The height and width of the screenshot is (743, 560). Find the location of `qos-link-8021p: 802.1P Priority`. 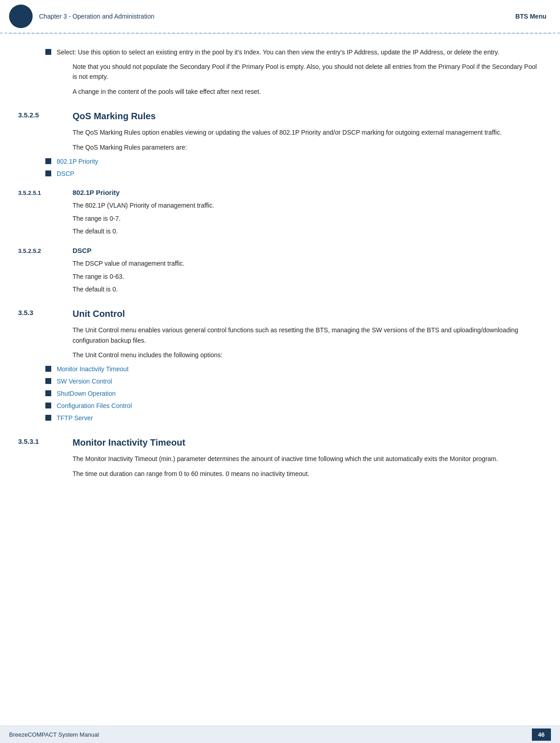

qos-link-8021p: 802.1P Priority is located at coordinates (78, 161).